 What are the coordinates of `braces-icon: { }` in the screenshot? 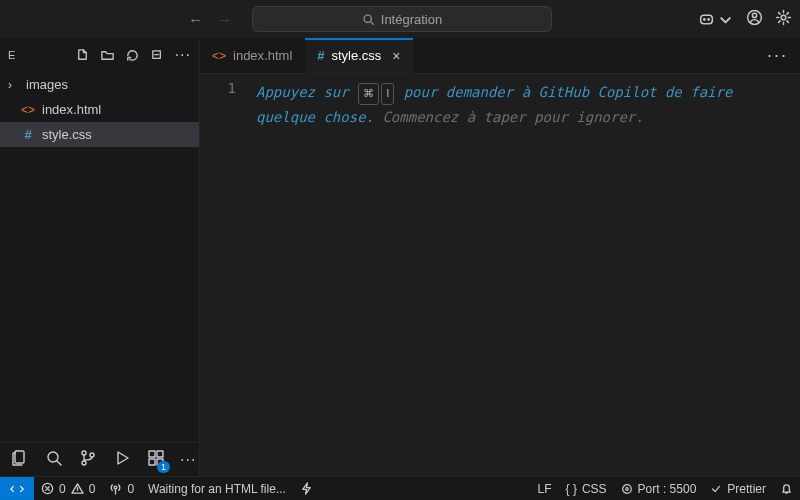 It's located at (572, 489).